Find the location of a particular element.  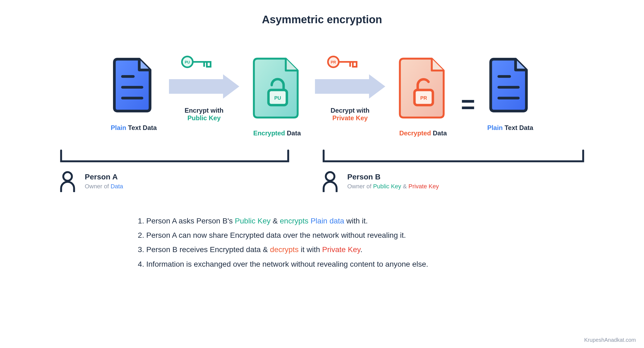

step-3-a: Person B receives Encrypted data & is located at coordinates (208, 250).